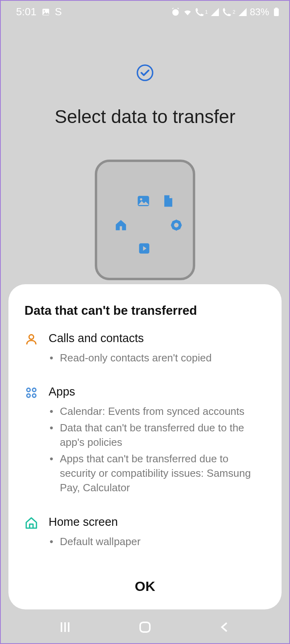 This screenshot has width=290, height=644. Describe the element at coordinates (136, 358) in the screenshot. I see `bullet-text: Read-only contacts aren't copied` at that location.